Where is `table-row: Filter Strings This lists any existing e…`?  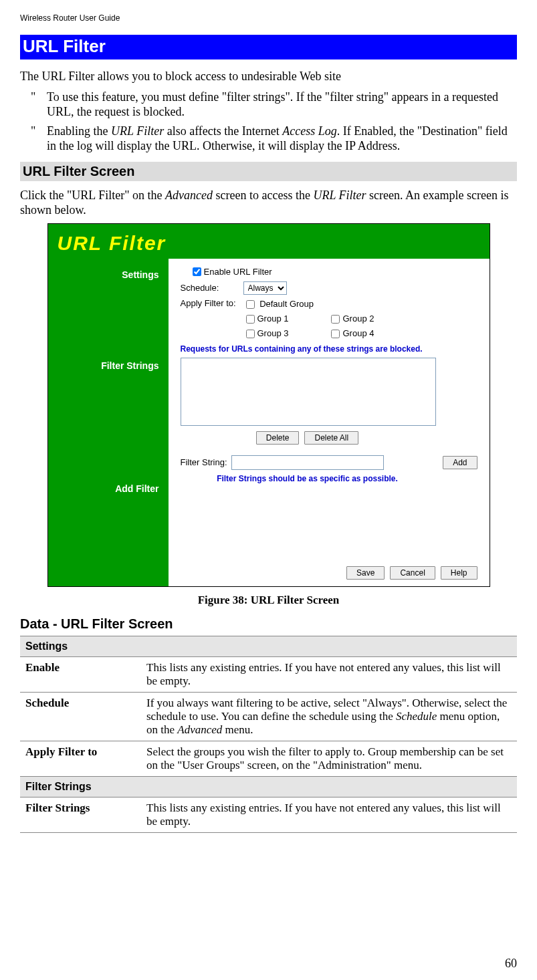
table-row: Filter Strings This lists any existing e… is located at coordinates (269, 814).